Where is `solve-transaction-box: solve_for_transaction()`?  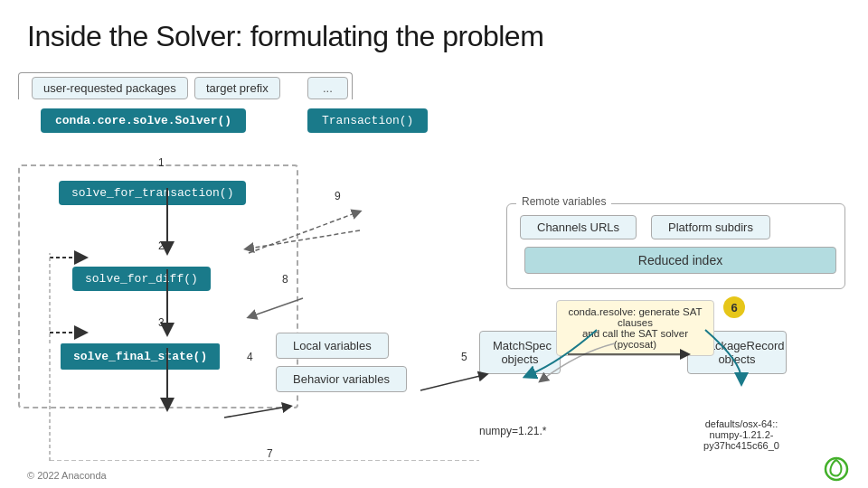 solve-transaction-box: solve_for_transaction() is located at coordinates (152, 193).